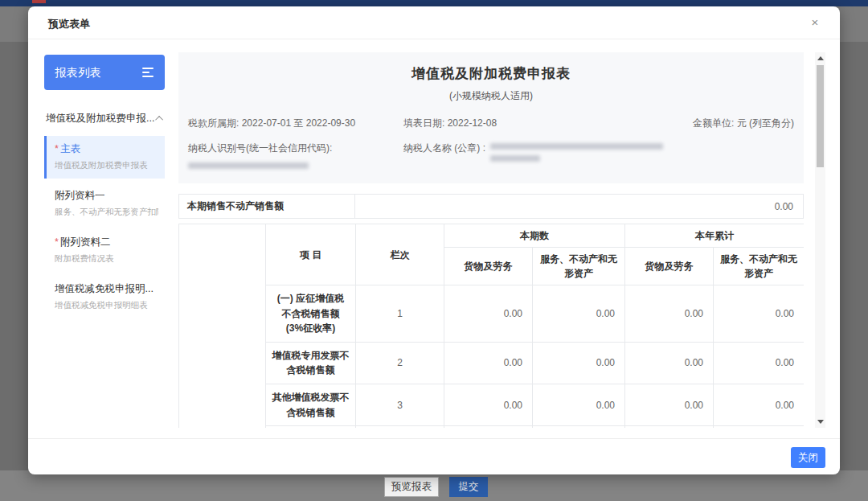 Image resolution: width=868 pixels, height=501 pixels. What do you see at coordinates (599, 151) in the screenshot?
I see `taxpayer-name-block: 纳税人名称 (公章) :` at bounding box center [599, 151].